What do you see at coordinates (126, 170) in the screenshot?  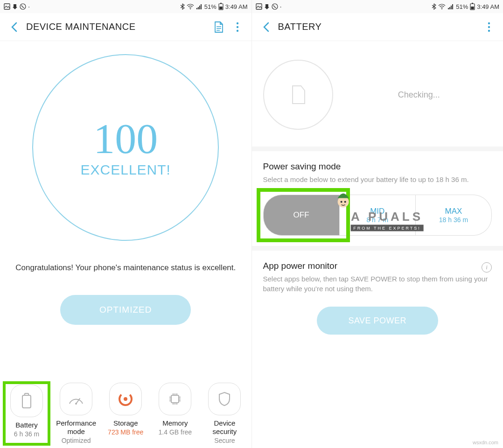 I see `score-label: EXCELLENT!` at bounding box center [126, 170].